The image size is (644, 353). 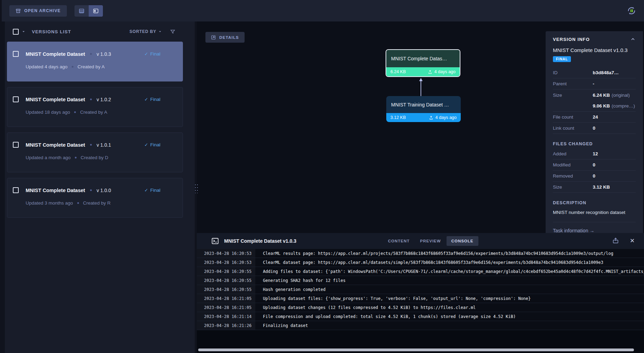 What do you see at coordinates (573, 187) in the screenshot?
I see `info-label: Size` at bounding box center [573, 187].